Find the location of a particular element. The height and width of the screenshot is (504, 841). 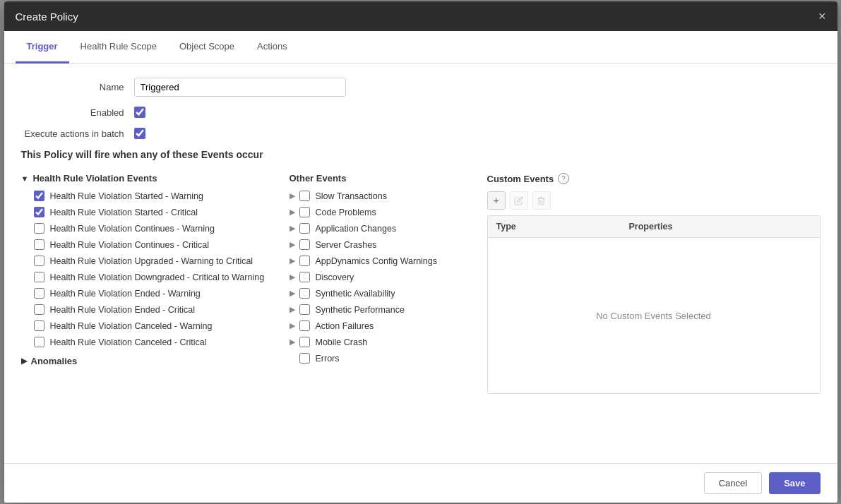

list-item: ▶ Slow Transactions is located at coordinates (385, 196).